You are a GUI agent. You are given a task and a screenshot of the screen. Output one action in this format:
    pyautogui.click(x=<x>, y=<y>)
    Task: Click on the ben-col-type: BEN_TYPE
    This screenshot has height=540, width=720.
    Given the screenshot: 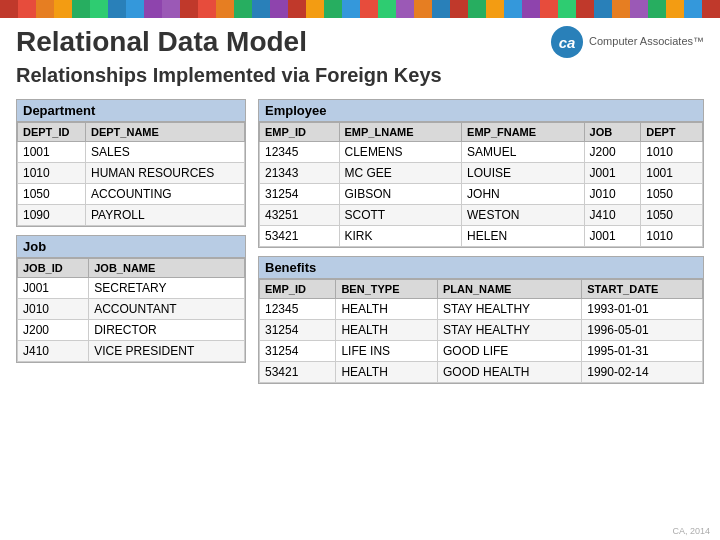 What is the action you would take?
    pyautogui.click(x=387, y=290)
    